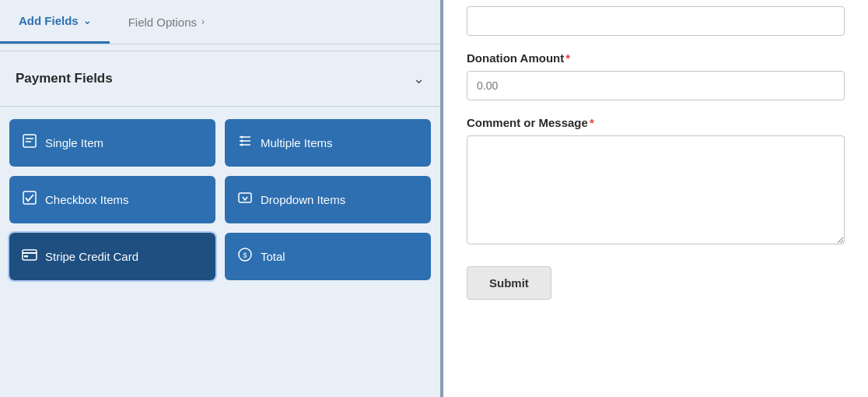  I want to click on multiple-items-label: Multiple Items, so click(297, 143).